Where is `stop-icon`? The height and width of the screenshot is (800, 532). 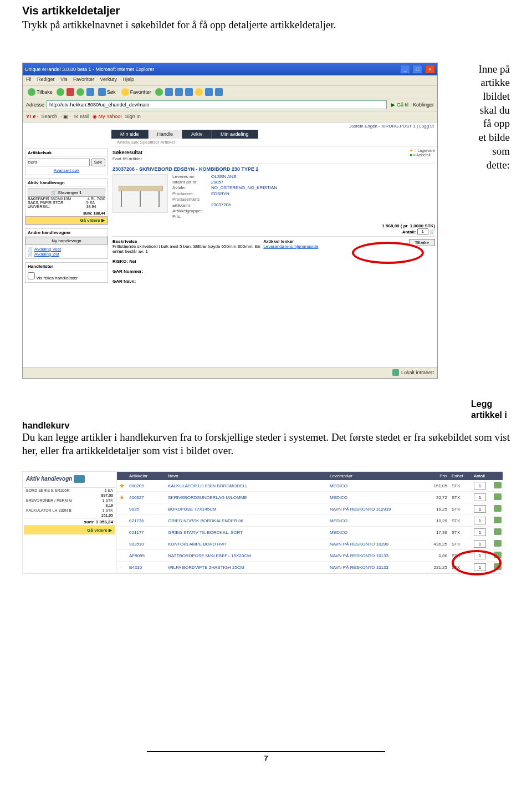 stop-icon is located at coordinates (70, 92).